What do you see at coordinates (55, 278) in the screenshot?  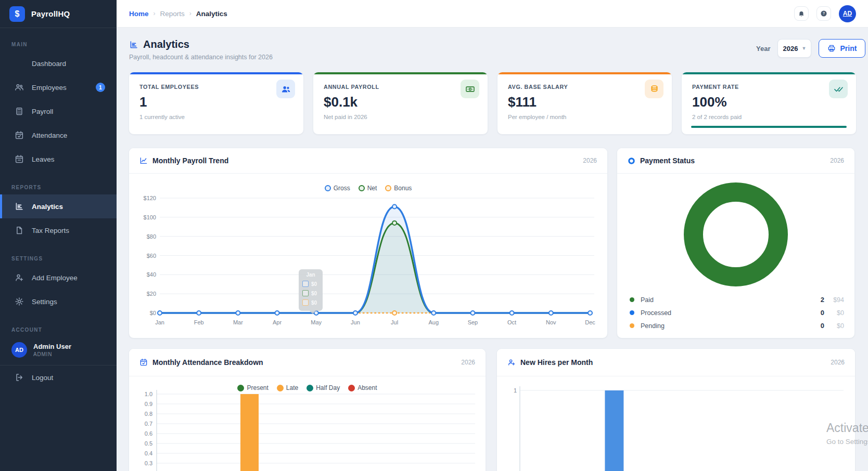 I see `sidebar-item-label: Add Employee` at bounding box center [55, 278].